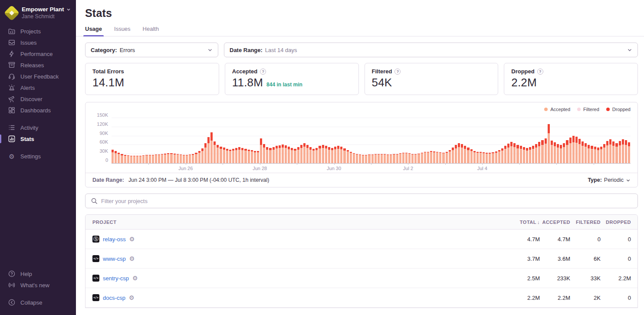 The width and height of the screenshot is (644, 315). Describe the element at coordinates (290, 222) in the screenshot. I see `column-header-project: Project` at that location.